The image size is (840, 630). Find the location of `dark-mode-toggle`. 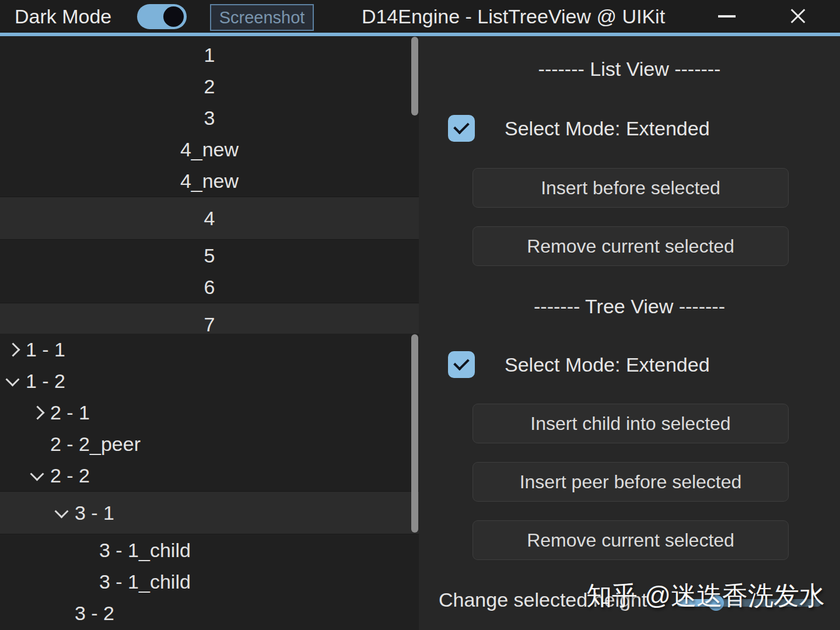

dark-mode-toggle is located at coordinates (162, 16).